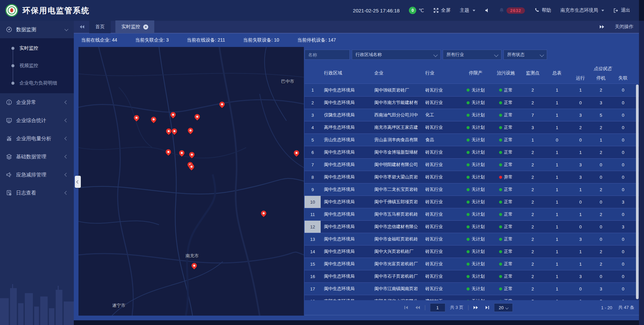 This screenshot has width=644, height=325. Describe the element at coordinates (313, 227) in the screenshot. I see `row-index: 12` at that location.